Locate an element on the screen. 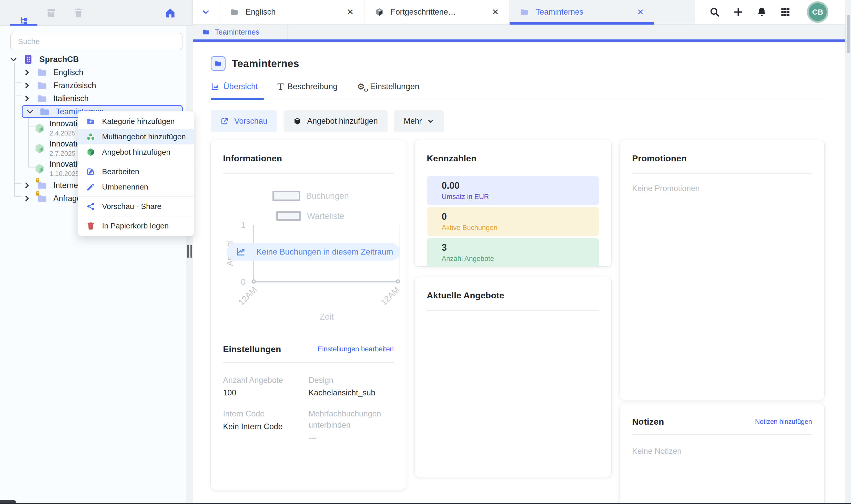 This screenshot has width=851, height=504. menu-item-add-category: Kategorie hinzufügen is located at coordinates (136, 122).